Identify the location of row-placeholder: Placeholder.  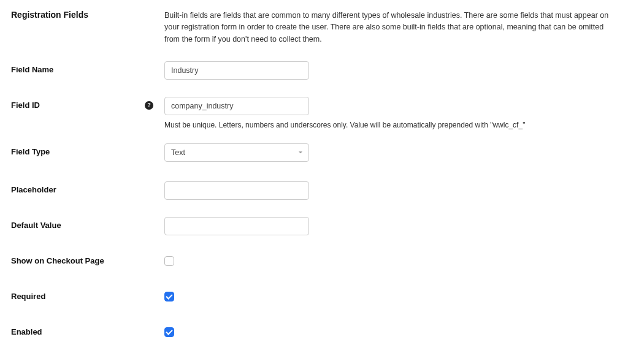
(314, 195).